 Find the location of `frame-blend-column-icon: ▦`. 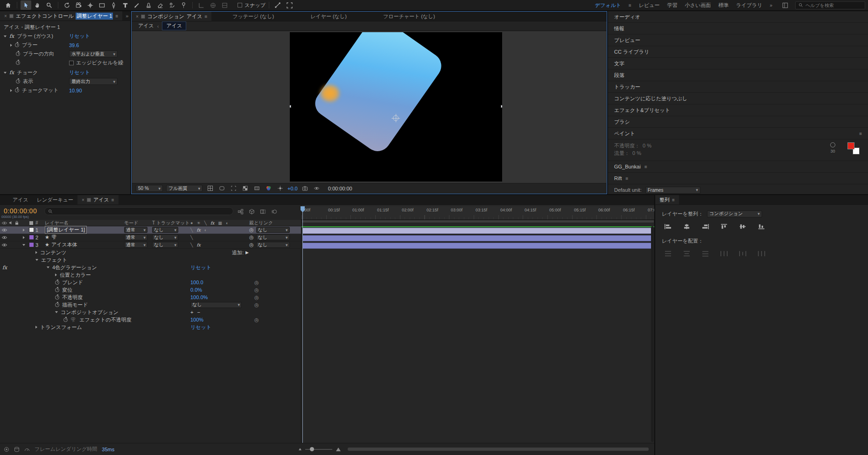

frame-blend-column-icon: ▦ is located at coordinates (220, 223).